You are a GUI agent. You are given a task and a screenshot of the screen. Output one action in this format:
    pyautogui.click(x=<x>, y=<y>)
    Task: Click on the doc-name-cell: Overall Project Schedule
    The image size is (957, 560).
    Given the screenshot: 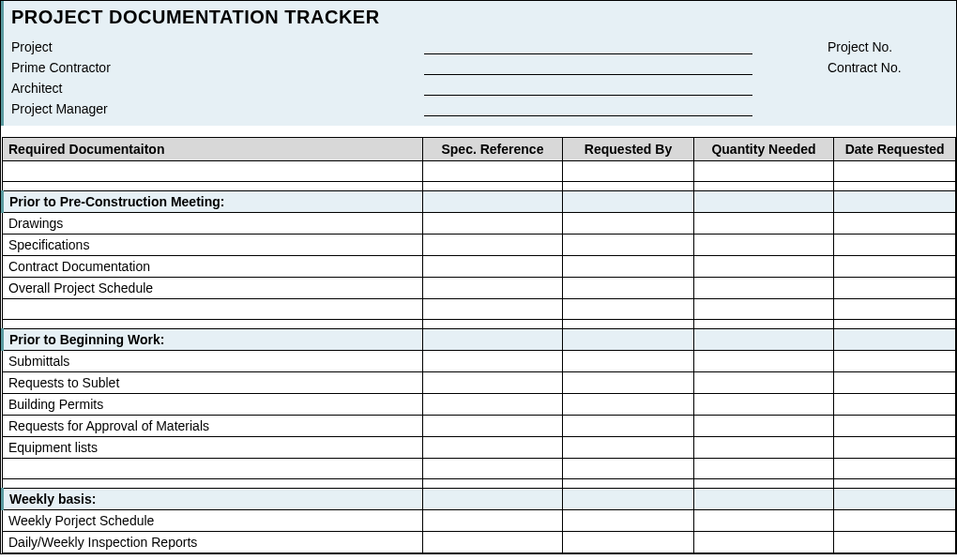 What is the action you would take?
    pyautogui.click(x=213, y=289)
    